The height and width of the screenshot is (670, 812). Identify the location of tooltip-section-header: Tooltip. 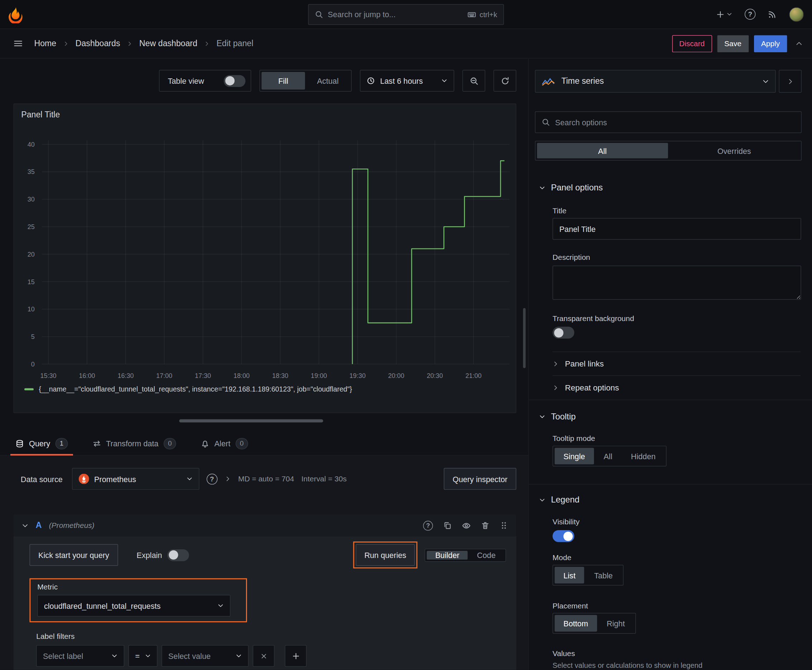
(558, 416).